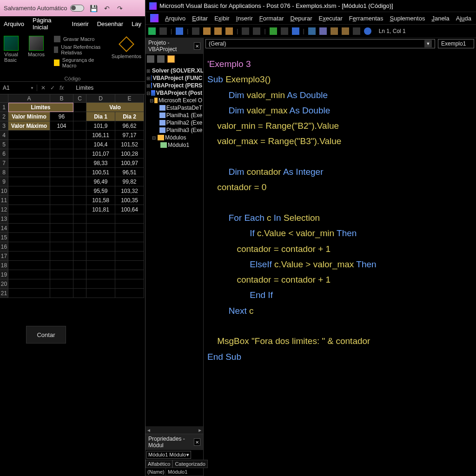 This screenshot has height=476, width=476. What do you see at coordinates (130, 99) in the screenshot?
I see `col-header: E` at bounding box center [130, 99].